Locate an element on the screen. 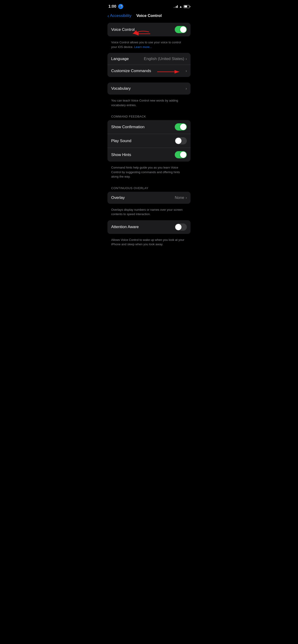 Image resolution: width=298 pixels, height=644 pixels. overlay-value: None is located at coordinates (179, 198).